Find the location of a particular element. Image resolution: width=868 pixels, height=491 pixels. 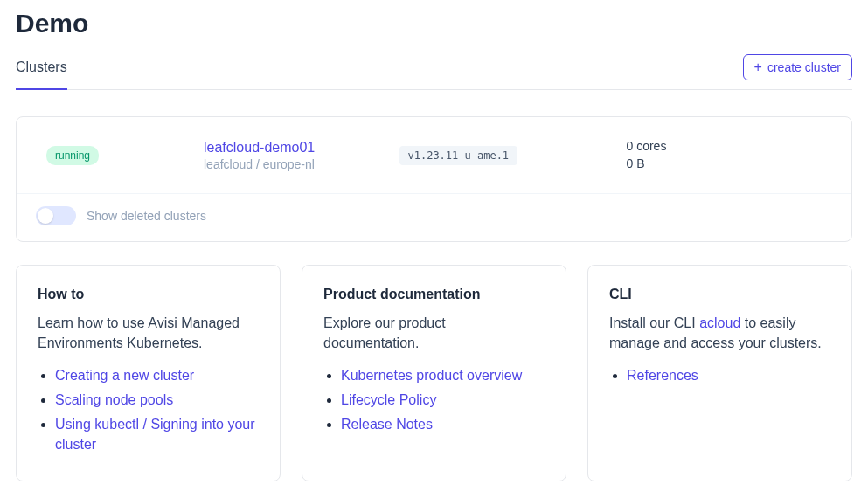

cluster-cores: 0 cores is located at coordinates (725, 147).